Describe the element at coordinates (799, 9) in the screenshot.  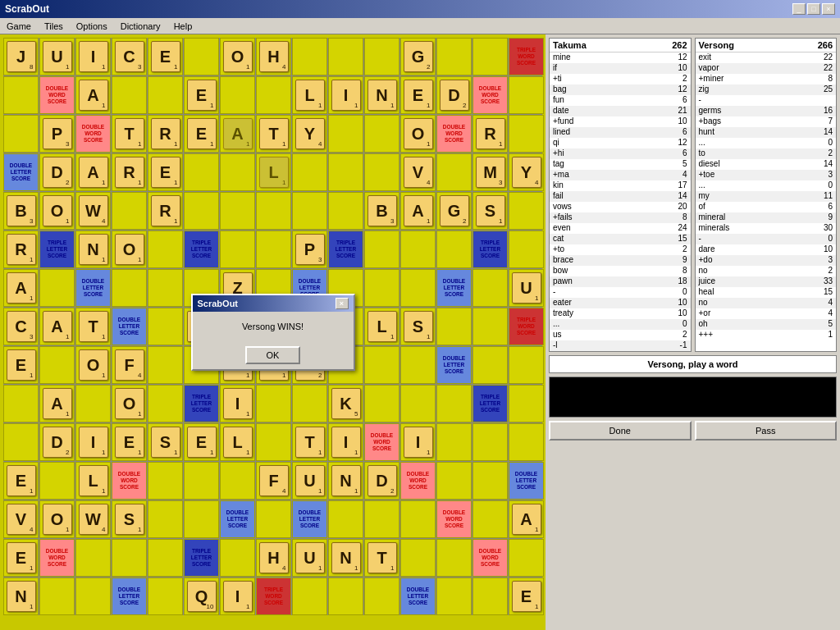
I see `minimize-button: _` at that location.